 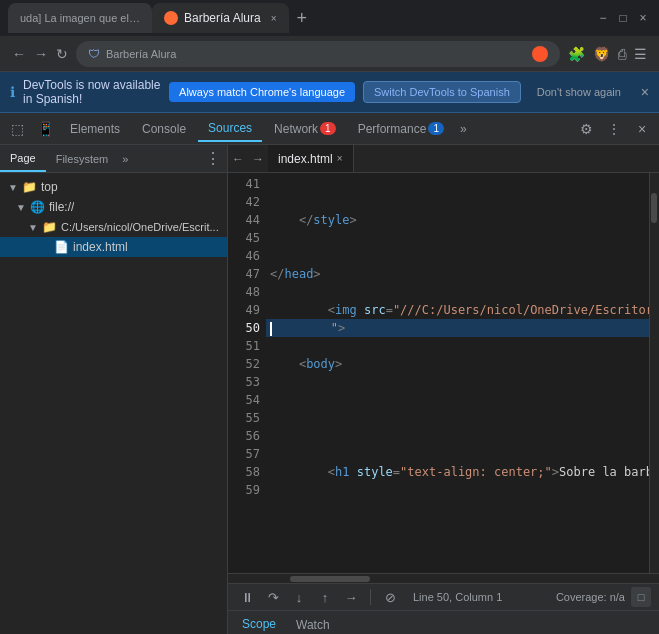 I want to click on minimize-button: −, so click(x=603, y=18).